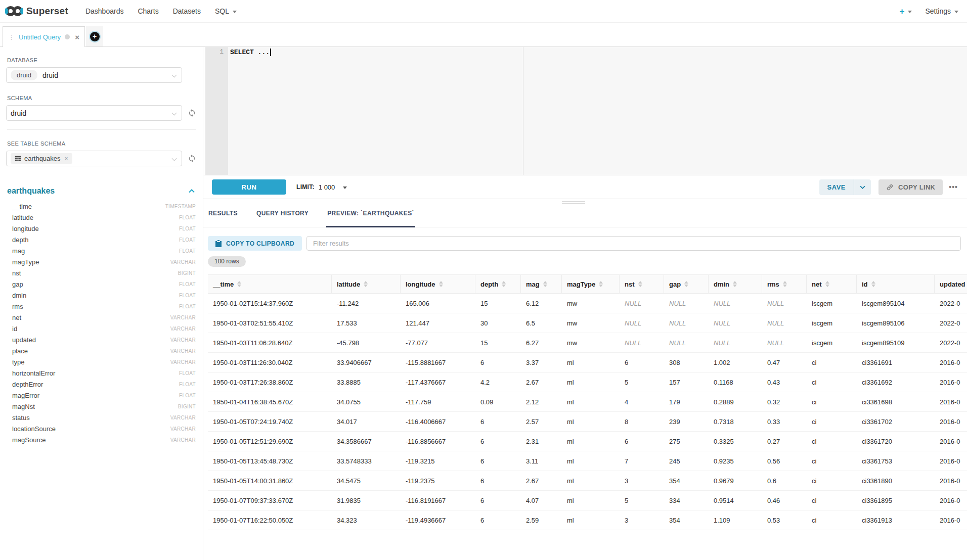 This screenshot has height=560, width=967. What do you see at coordinates (910, 187) in the screenshot?
I see `copy-link-button: COPY LINK` at bounding box center [910, 187].